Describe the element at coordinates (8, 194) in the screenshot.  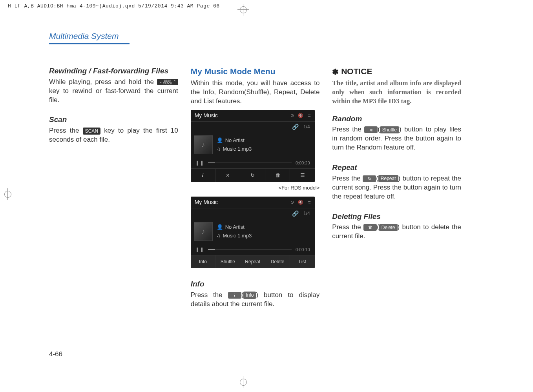
I see `registration-mark-left` at that location.